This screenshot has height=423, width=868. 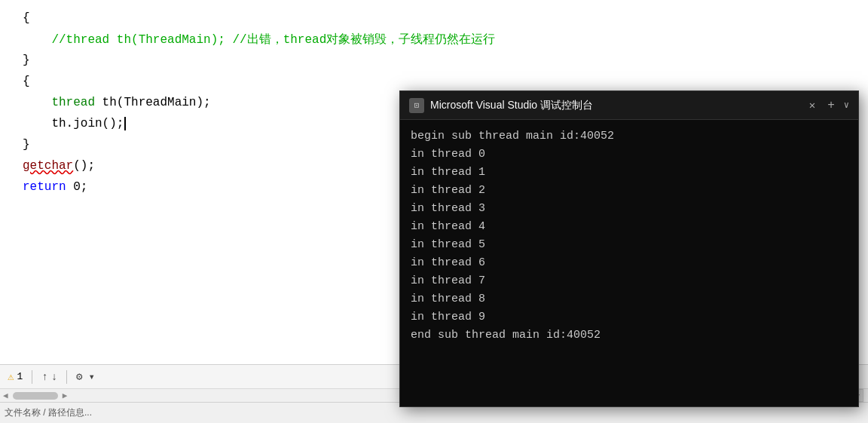 What do you see at coordinates (6, 395) in the screenshot?
I see `scroll-left-arrow: ◀` at bounding box center [6, 395].